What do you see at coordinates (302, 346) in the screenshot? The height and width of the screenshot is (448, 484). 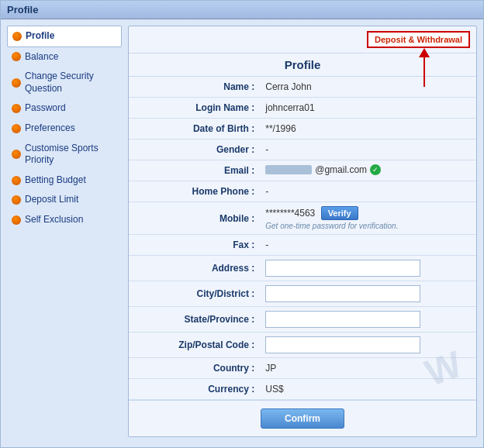 I see `table-row: Zip/Postal Code :` at bounding box center [302, 346].